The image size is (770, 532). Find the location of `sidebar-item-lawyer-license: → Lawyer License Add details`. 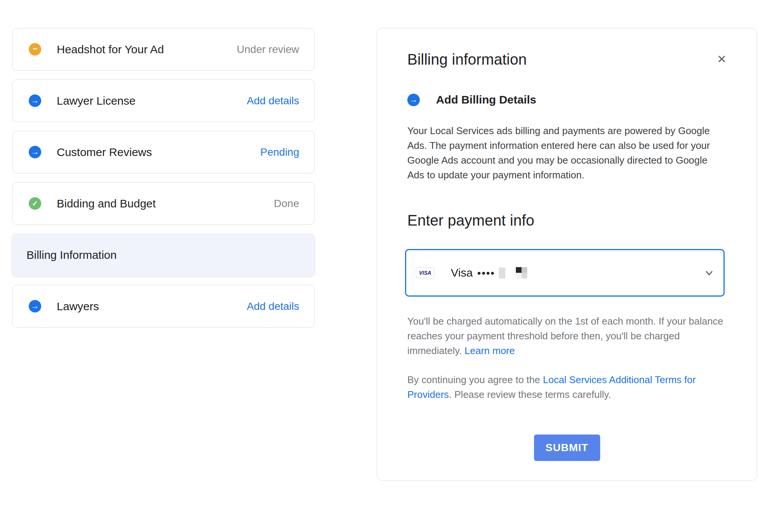

sidebar-item-lawyer-license: → Lawyer License Add details is located at coordinates (163, 101).